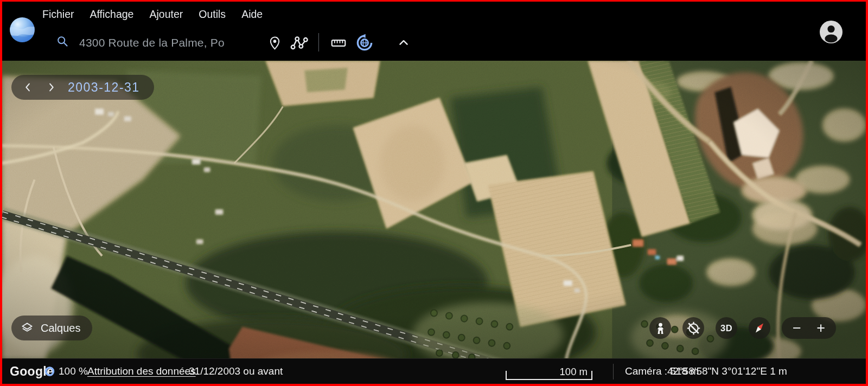  I want to click on next-date-button, so click(51, 87).